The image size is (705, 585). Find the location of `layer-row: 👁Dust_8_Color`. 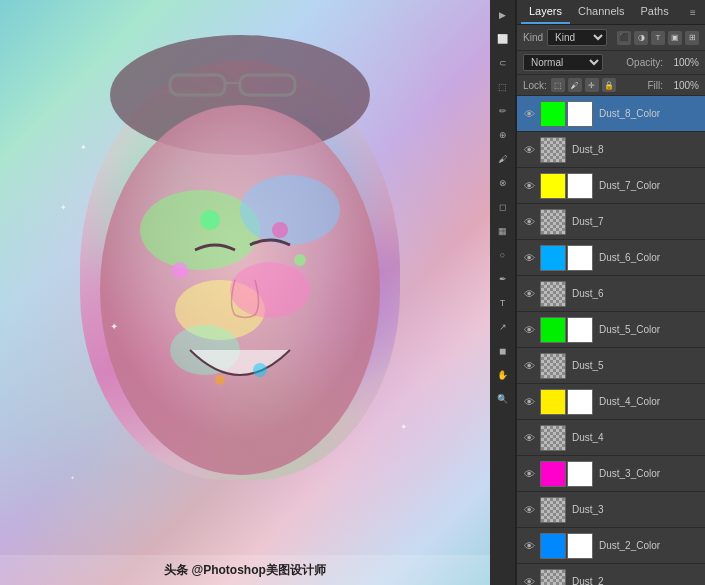

layer-row: 👁Dust_8_Color is located at coordinates (611, 114).